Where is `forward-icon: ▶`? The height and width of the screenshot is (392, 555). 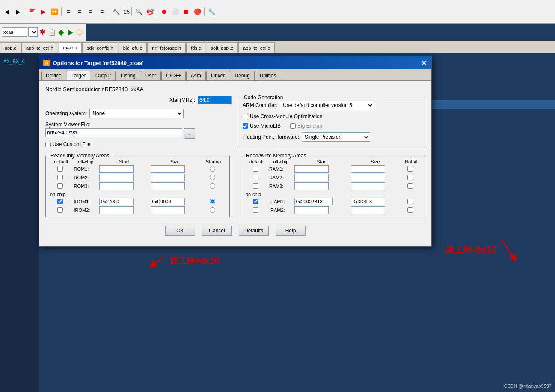 forward-icon: ▶ is located at coordinates (18, 12).